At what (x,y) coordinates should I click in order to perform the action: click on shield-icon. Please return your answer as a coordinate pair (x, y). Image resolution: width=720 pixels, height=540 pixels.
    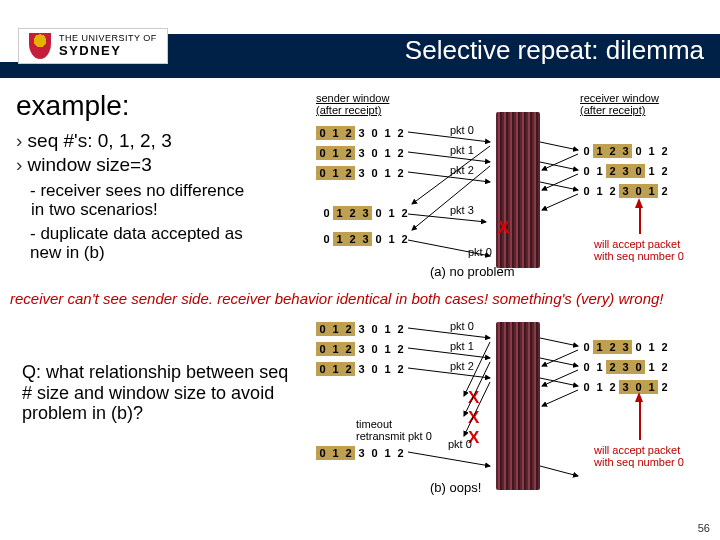
    Looking at the image, I should click on (40, 46).